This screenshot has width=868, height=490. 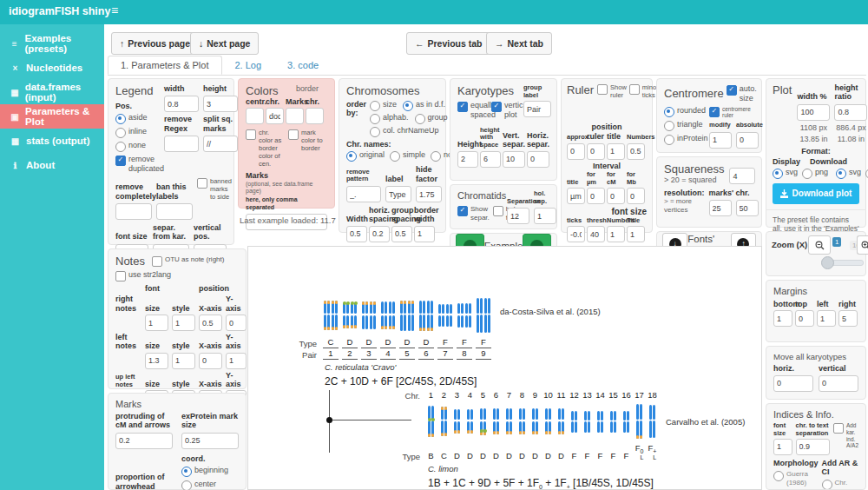 I want to click on zoom-in-button, so click(x=863, y=245).